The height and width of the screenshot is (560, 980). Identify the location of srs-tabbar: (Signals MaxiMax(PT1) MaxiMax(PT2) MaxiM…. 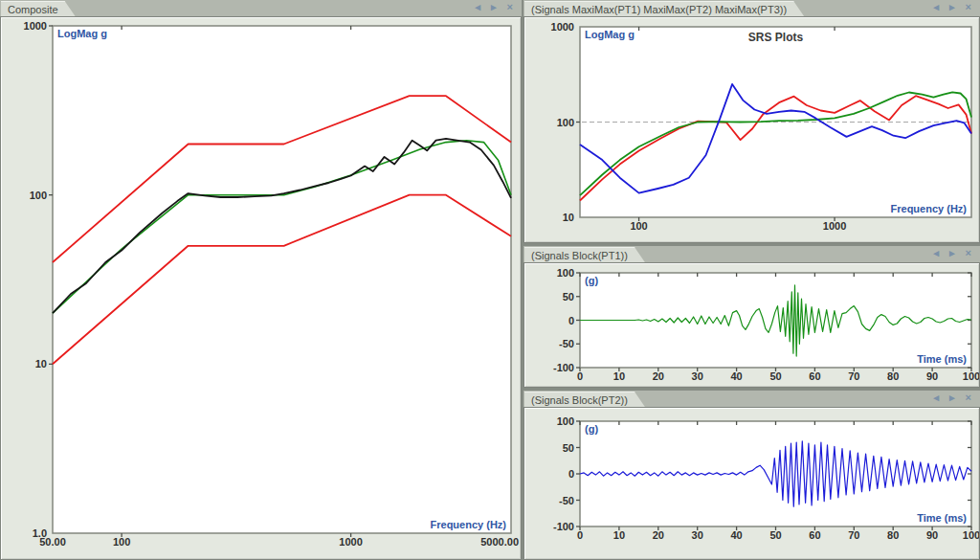
(752, 8).